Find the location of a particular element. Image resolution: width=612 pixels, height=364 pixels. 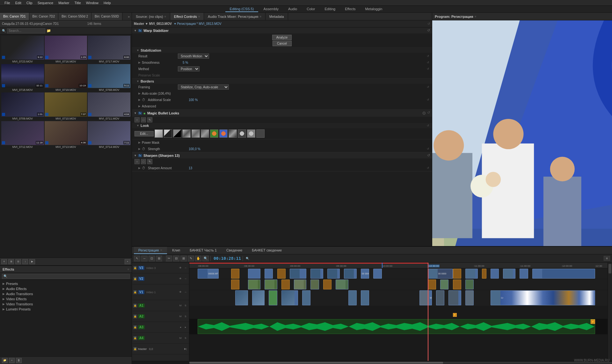

v1-clip-long: Cr is located at coordinates (543, 298).